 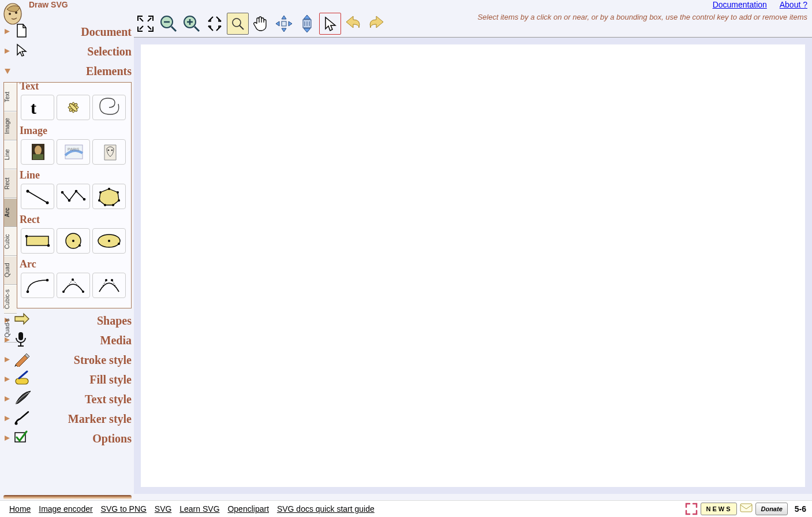 I want to click on menu-fill-style: Fill style, so click(x=68, y=380).